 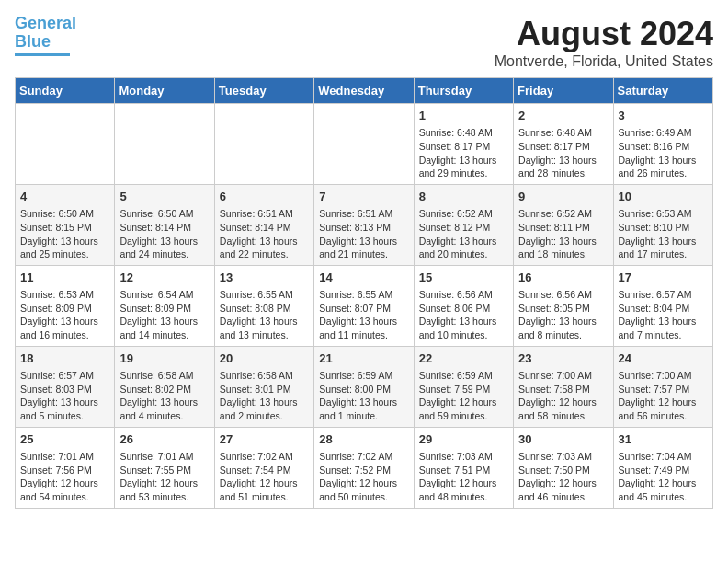 I want to click on day-info: and 13 minutes., so click(x=265, y=335).